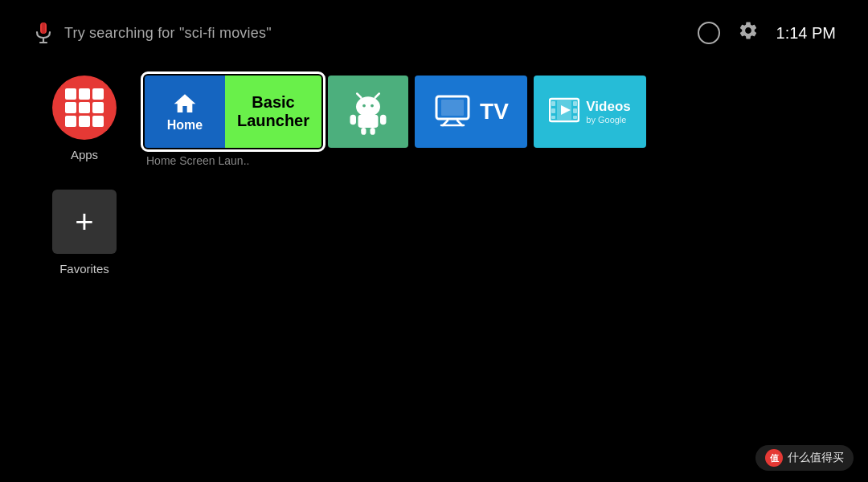 This screenshot has width=868, height=482. I want to click on home-card-right: BasicLauncher, so click(273, 112).